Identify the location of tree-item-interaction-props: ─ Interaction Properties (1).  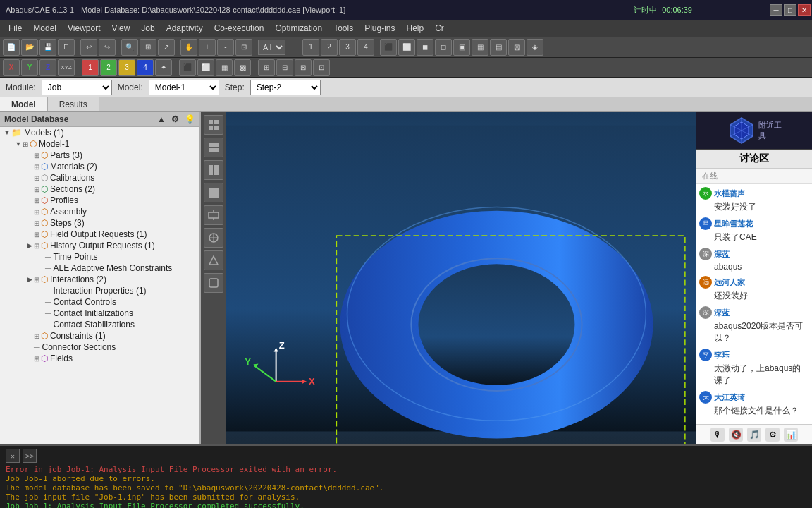
(100, 291).